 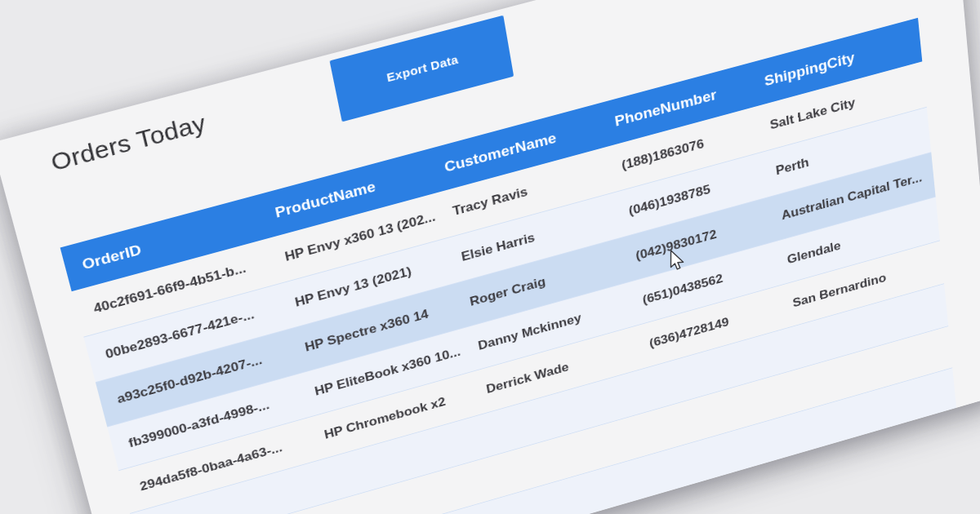 What do you see at coordinates (422, 69) in the screenshot?
I see `export-data-button: Export Data` at bounding box center [422, 69].